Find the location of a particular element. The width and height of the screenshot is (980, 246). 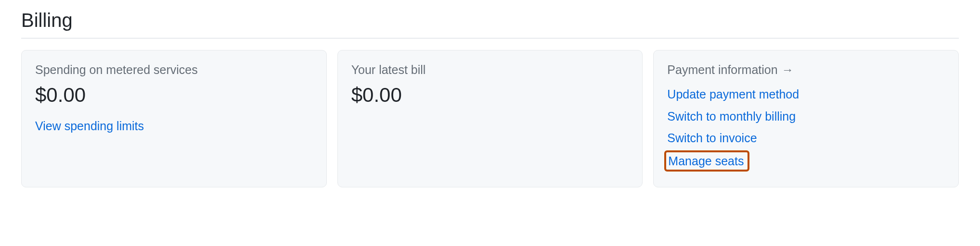

payment-info-links: Update payment method Switch to monthly … is located at coordinates (806, 128).